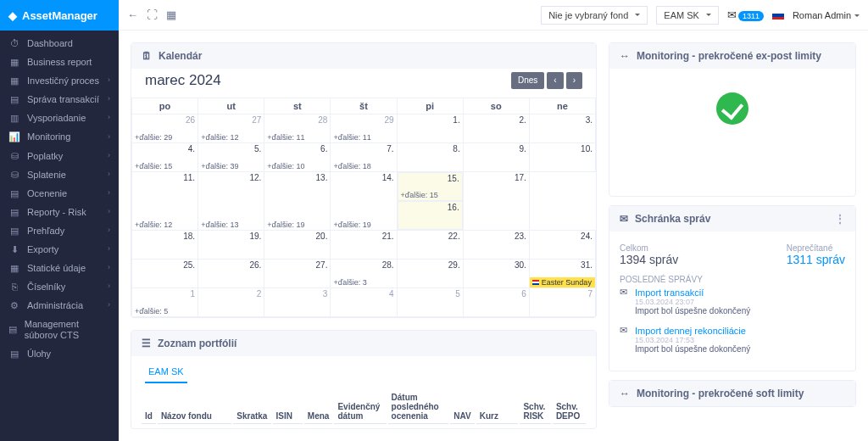 This screenshot has height=441, width=868. What do you see at coordinates (562, 303) in the screenshot?
I see `calendar-cell: 7` at bounding box center [562, 303].